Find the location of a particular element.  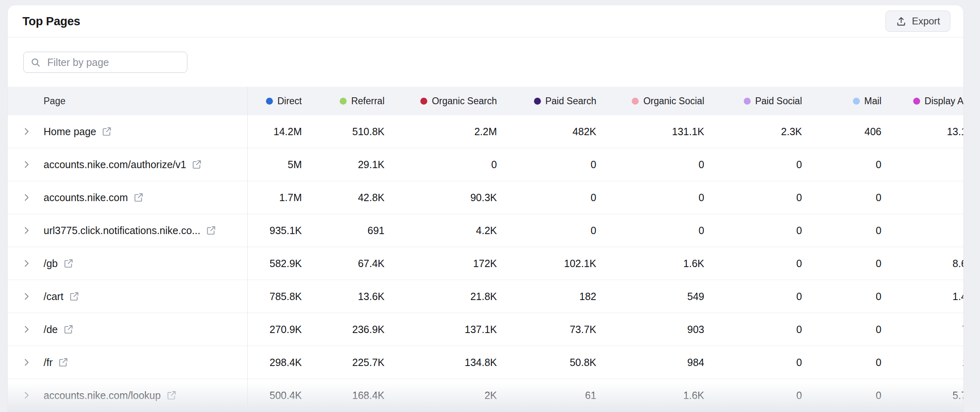

paid-search-legend-dot is located at coordinates (538, 101).